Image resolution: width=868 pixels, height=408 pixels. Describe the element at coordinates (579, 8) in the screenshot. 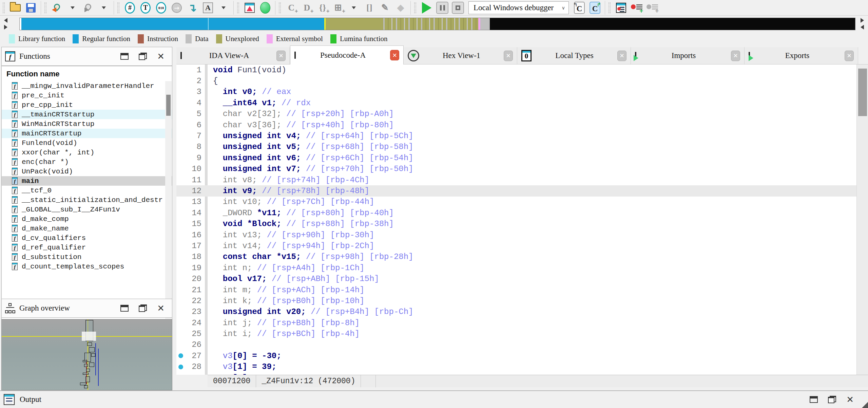

I see `run-to-cursor-icon: ↰C` at that location.